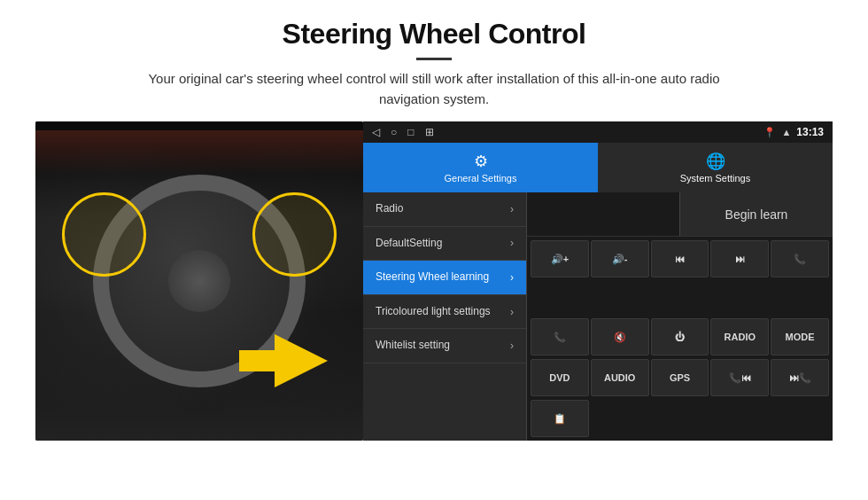  What do you see at coordinates (716, 178) in the screenshot?
I see `system-settings-label: System Settings` at bounding box center [716, 178].